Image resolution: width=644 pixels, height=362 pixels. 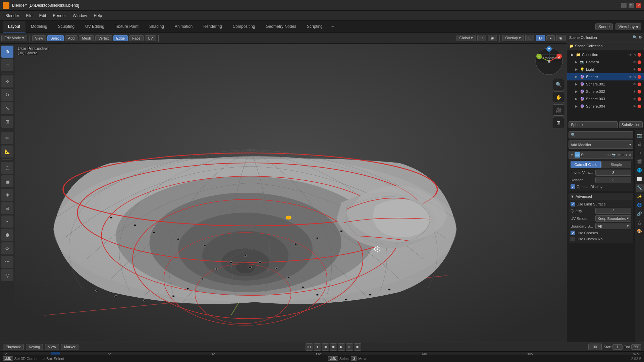 What do you see at coordinates (7, 152) in the screenshot?
I see `measure-tool-btn: 📐` at bounding box center [7, 152].